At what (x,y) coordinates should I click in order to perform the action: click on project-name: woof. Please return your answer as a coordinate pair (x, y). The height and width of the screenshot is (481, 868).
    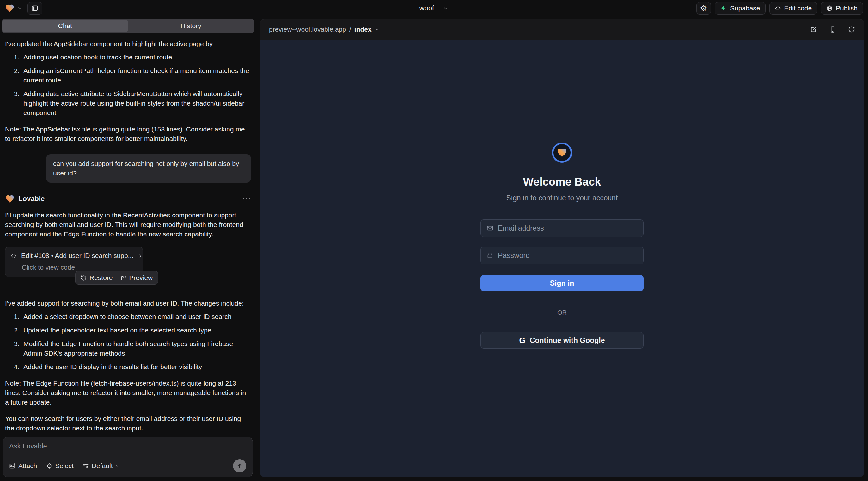
    Looking at the image, I should click on (427, 8).